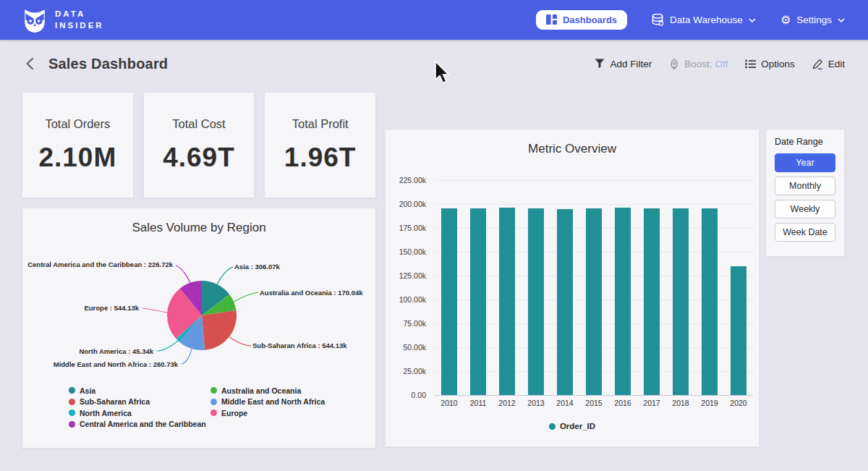  What do you see at coordinates (449, 302) in the screenshot?
I see `bar-2010` at bounding box center [449, 302].